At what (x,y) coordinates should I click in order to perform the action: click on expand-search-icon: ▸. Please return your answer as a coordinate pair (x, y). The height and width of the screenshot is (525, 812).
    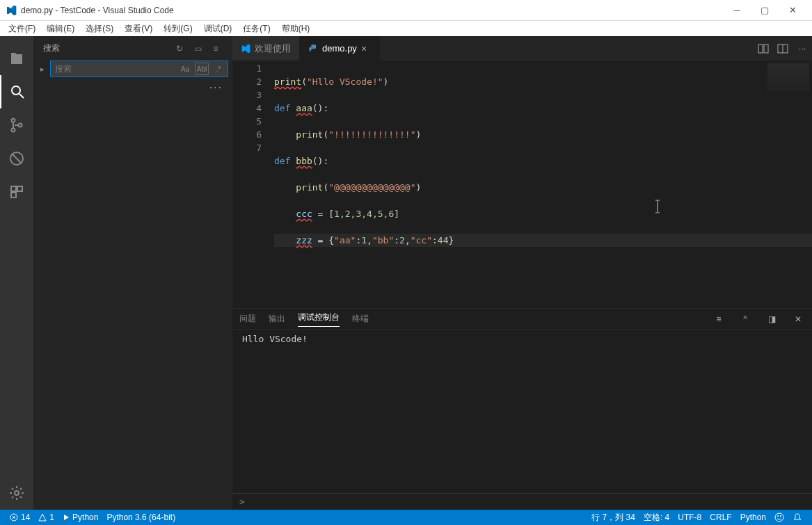
    Looking at the image, I should click on (45, 70).